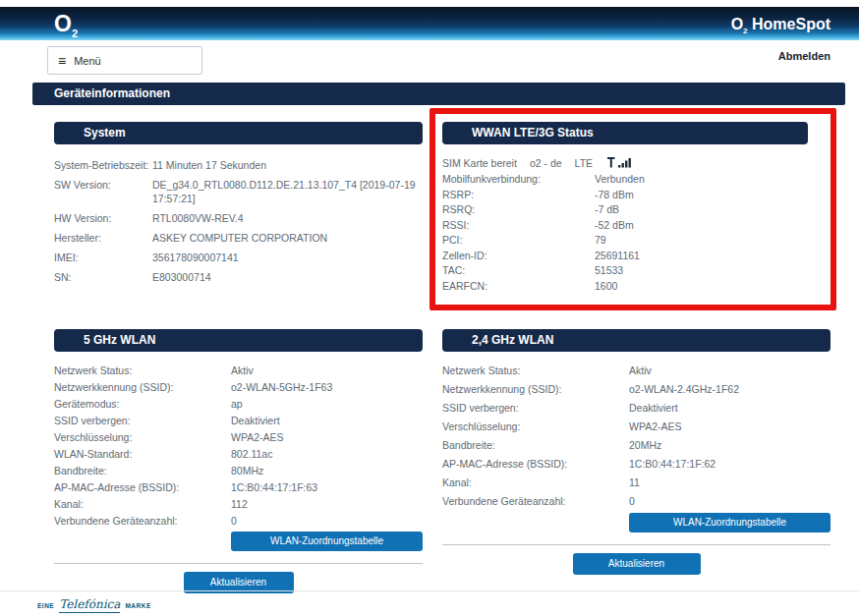 This screenshot has width=859, height=616. What do you see at coordinates (625, 196) in the screenshot?
I see `table-row: RSRP:-78 dBm` at bounding box center [625, 196].